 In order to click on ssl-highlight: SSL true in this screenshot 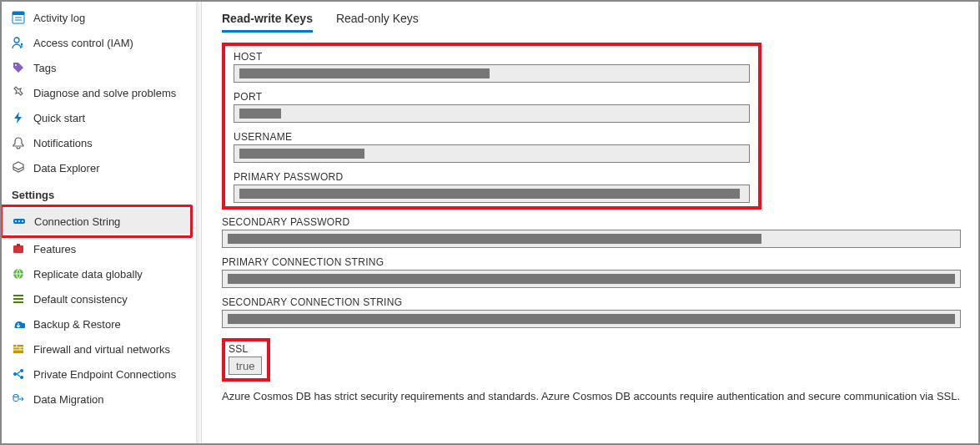, I will do `click(246, 360)`.